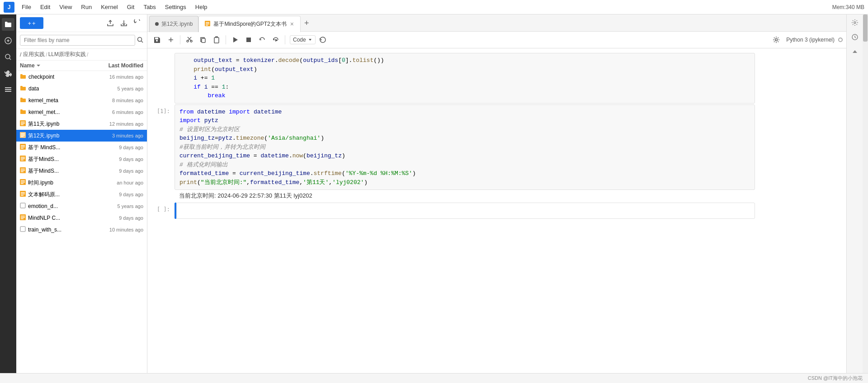  What do you see at coordinates (81, 124) in the screenshot?
I see `file-item-4: 第11天.ipynb 12 minutes ago` at bounding box center [81, 124].